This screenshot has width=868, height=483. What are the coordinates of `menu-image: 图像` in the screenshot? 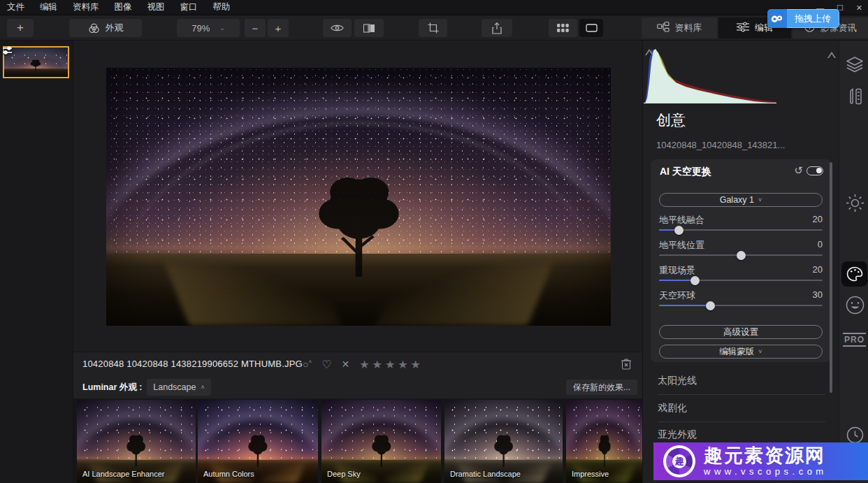 It's located at (123, 7).